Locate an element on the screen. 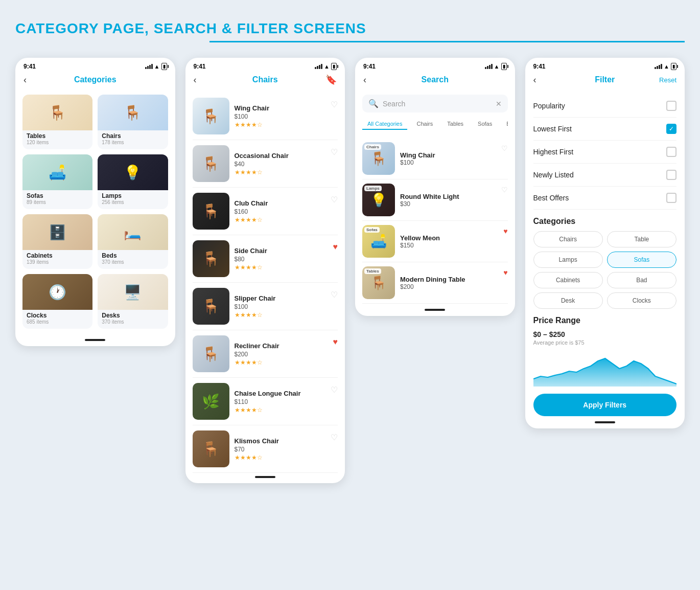  category-name: Cabinets is located at coordinates (57, 255).